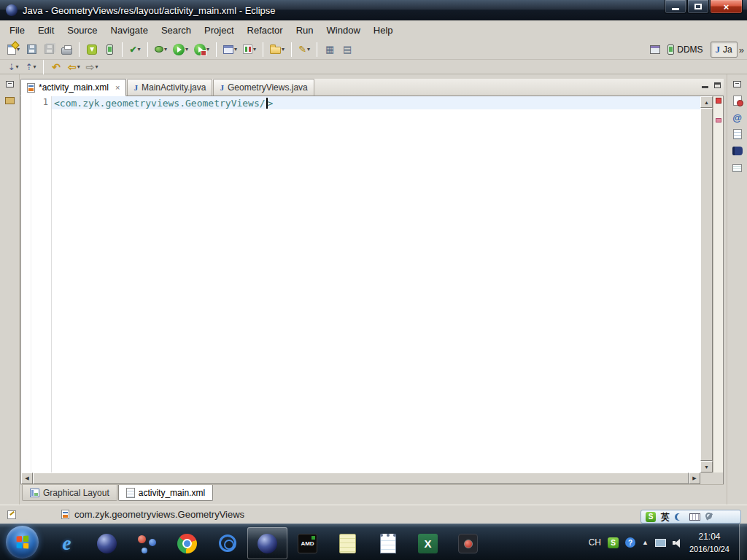 The image size is (747, 560). What do you see at coordinates (661, 542) in the screenshot?
I see `network-tray-icon` at bounding box center [661, 542].